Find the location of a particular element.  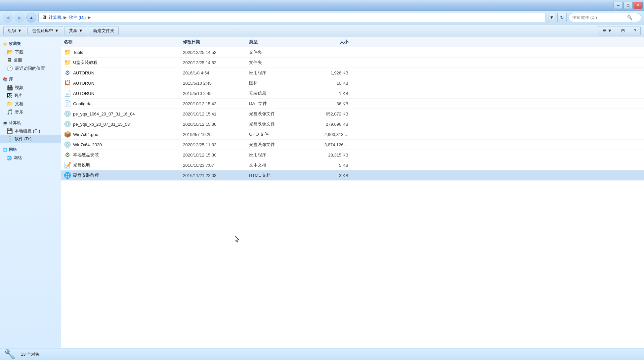

view-buttons: ☰ ▼ ⊞ ? is located at coordinates (619, 31).